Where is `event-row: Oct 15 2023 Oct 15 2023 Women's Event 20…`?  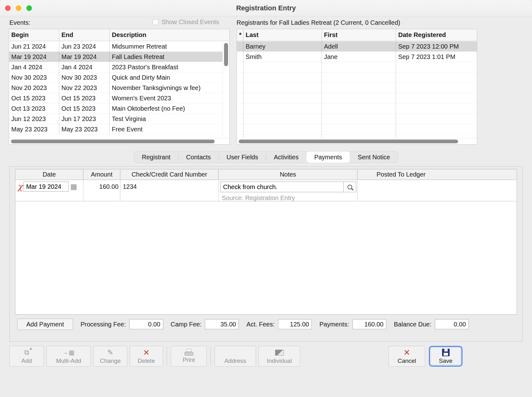
event-row: Oct 15 2023 Oct 15 2023 Women's Event 20… is located at coordinates (116, 98).